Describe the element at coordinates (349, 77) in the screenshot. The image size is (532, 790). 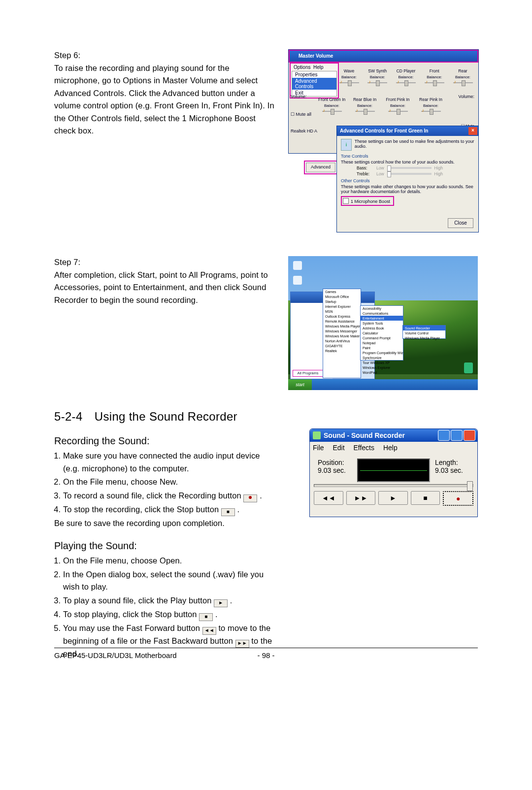
I see `balance-label: Balance:` at that location.